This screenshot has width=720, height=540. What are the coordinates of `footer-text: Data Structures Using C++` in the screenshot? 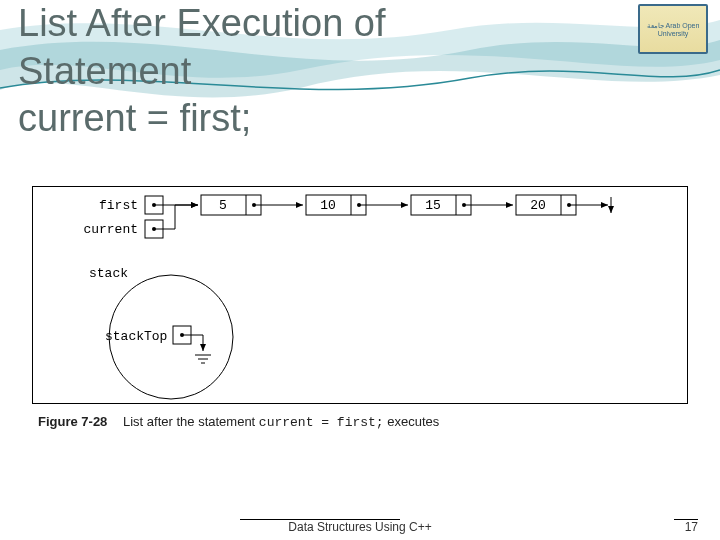 It's located at (360, 527).